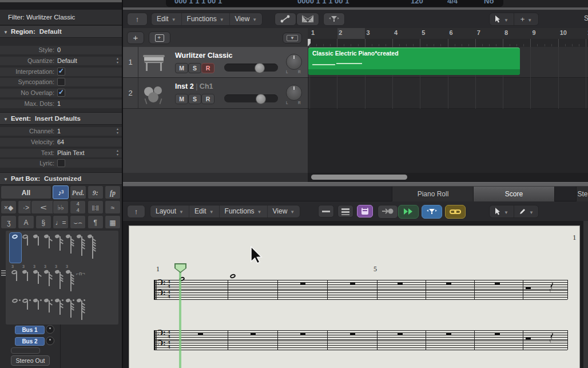  Describe the element at coordinates (43, 222) in the screenshot. I see `part-box-segno-button: §` at that location.